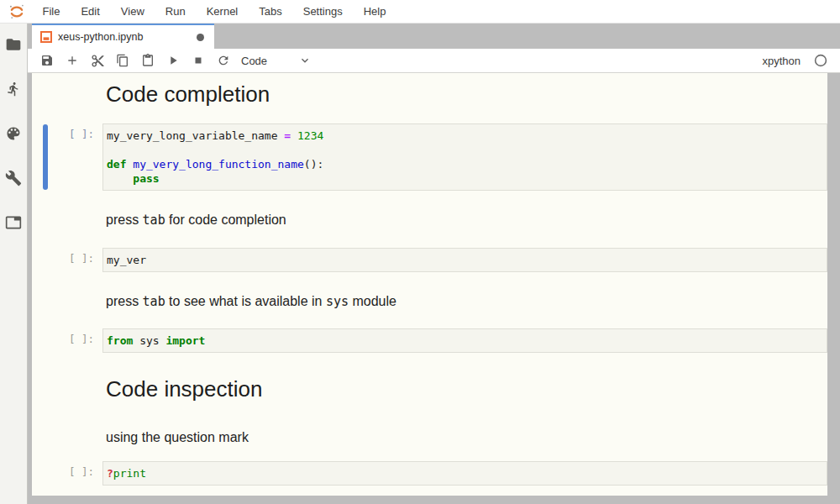 This screenshot has width=840, height=504. What do you see at coordinates (101, 37) in the screenshot?
I see `tab-title: xeus-python.ipynb` at bounding box center [101, 37].